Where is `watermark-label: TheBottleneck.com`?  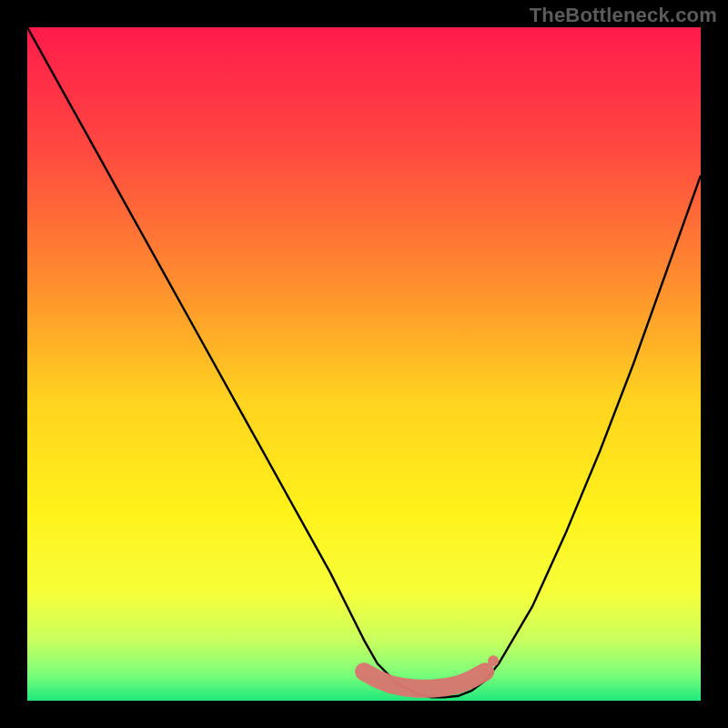 watermark-label: TheBottleneck.com is located at coordinates (623, 15).